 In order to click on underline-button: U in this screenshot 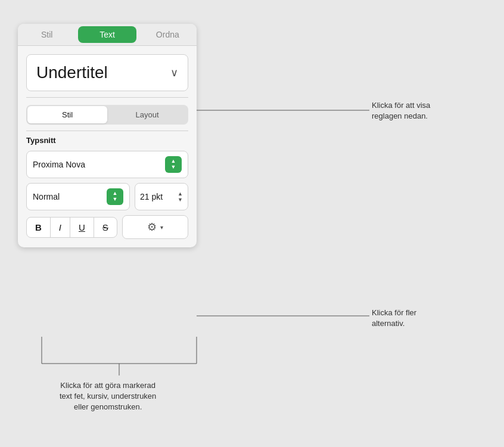, I will do `click(82, 228)`.